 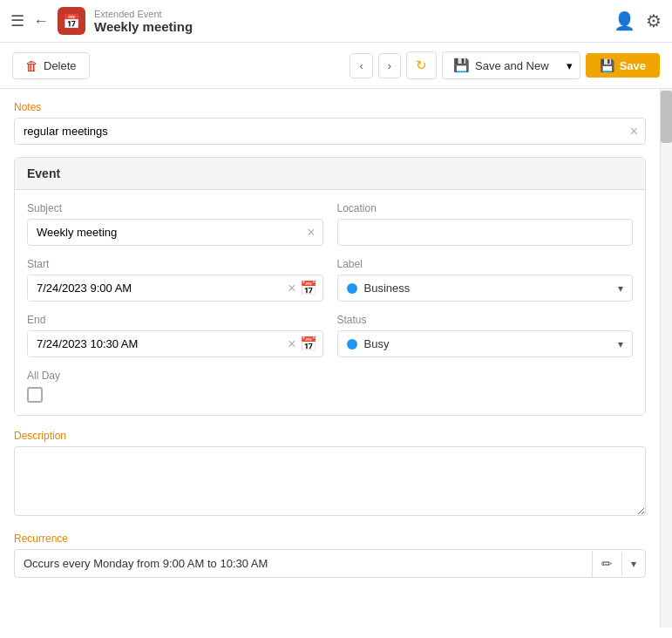 I want to click on subject-field: ×, so click(x=175, y=232).